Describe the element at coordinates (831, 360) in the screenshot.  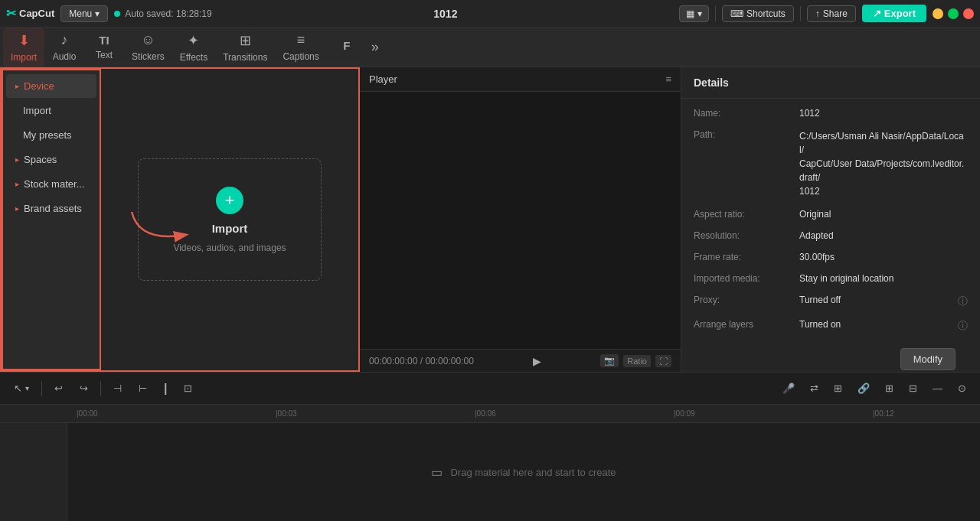
I see `modify-area: Modify` at that location.